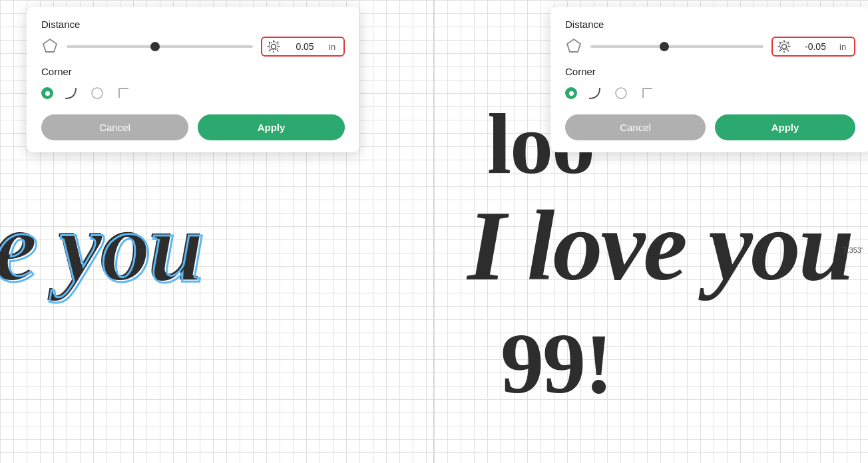 Image resolution: width=868 pixels, height=463 pixels. What do you see at coordinates (635, 128) in the screenshot?
I see `right-cancel-button: Cancel` at bounding box center [635, 128].